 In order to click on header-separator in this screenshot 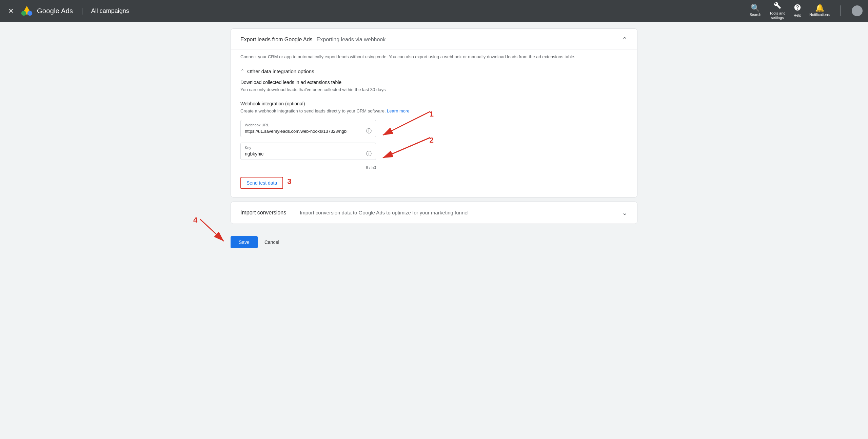, I will do `click(841, 11)`.